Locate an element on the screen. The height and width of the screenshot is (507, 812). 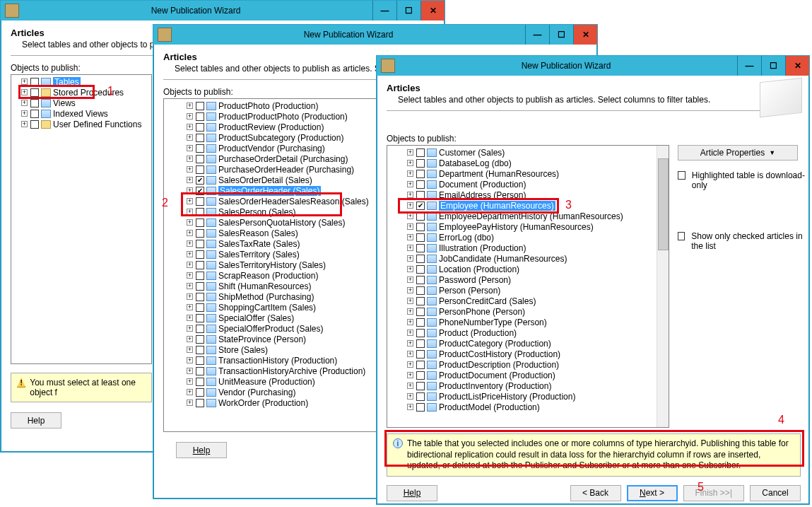
tree-item: +PurchaseOrderDetail (Purchasing) is located at coordinates (273, 158).